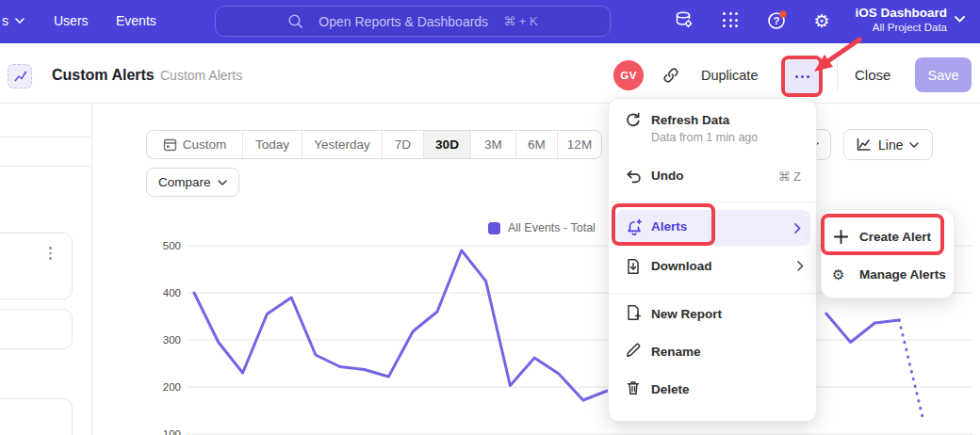 The width and height of the screenshot is (980, 435). Describe the element at coordinates (713, 228) in the screenshot. I see `menu-item-alerts: Alerts` at that location.